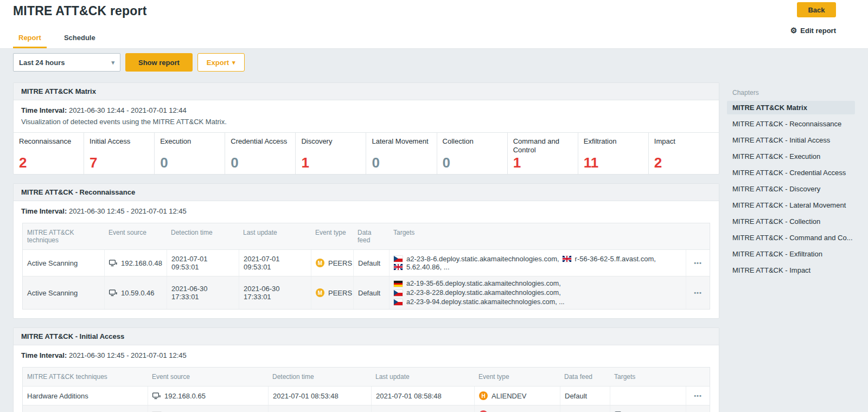 Image resolution: width=868 pixels, height=412 pixels. I want to click on detection-time-cell: 2021-06-30 15:50:50, so click(320, 409).